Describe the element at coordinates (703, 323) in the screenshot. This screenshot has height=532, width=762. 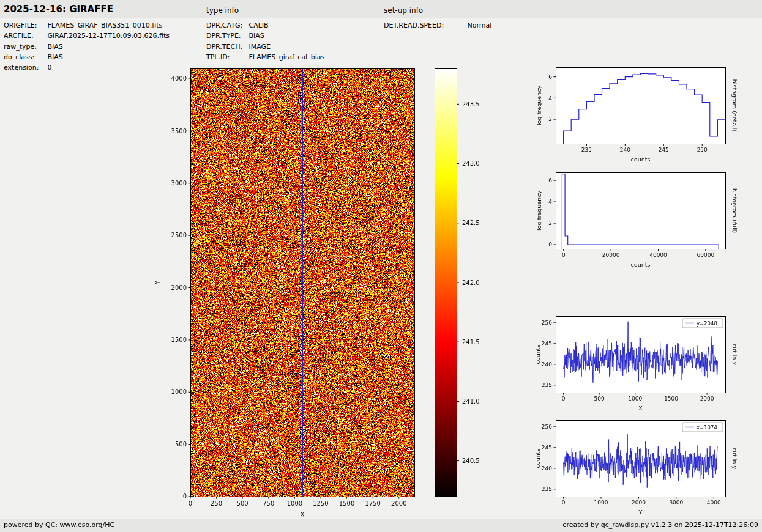
I see `cut-x-legend: y=2048` at that location.